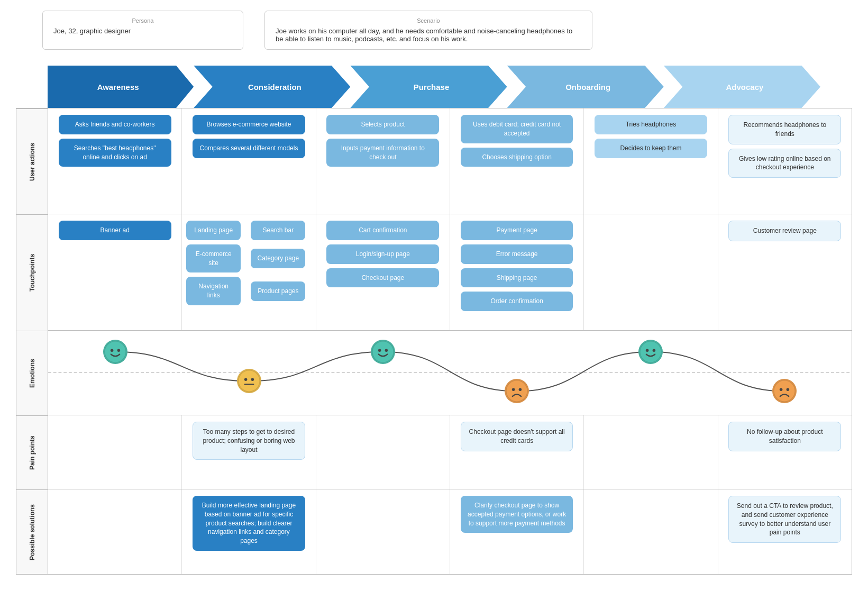  I want to click on tp-row-cell-1: Landing pageSearch barE-commerce siteCat…, so click(249, 272).